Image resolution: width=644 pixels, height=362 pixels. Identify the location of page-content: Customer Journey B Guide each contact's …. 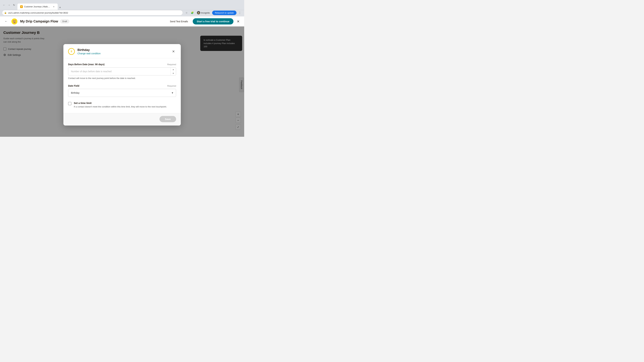
(122, 81).